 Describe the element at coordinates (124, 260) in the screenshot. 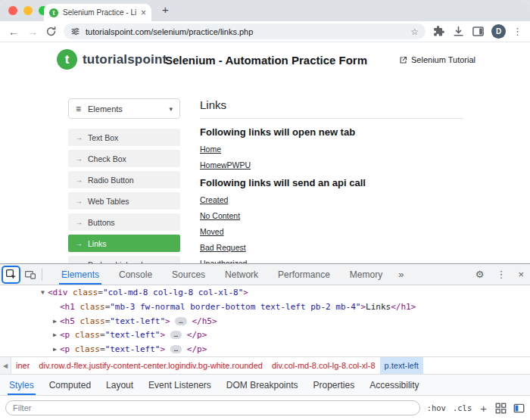

I see `sidebar-item-broken-links-images: →Broken Links - Images` at that location.